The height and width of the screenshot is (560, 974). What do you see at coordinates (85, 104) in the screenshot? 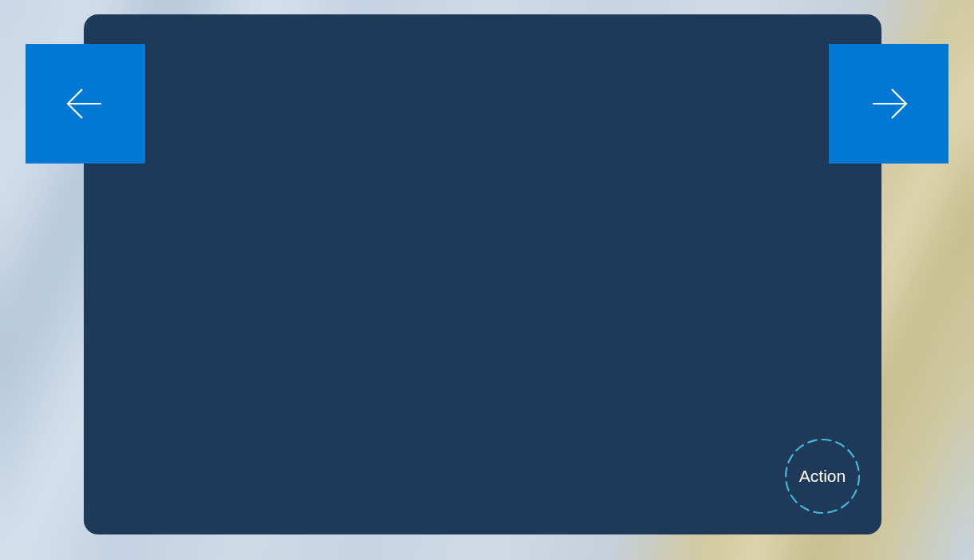
I see `arrow-left-icon` at bounding box center [85, 104].